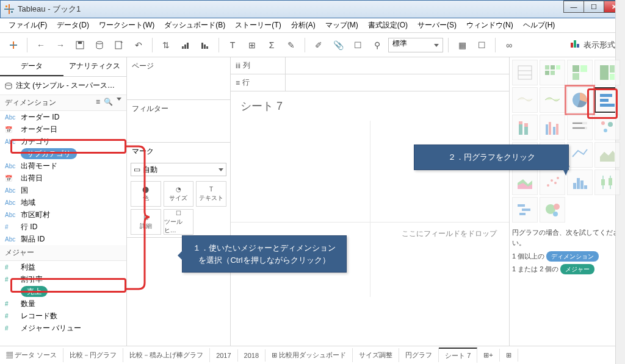 The width and height of the screenshot is (625, 364). Describe the element at coordinates (358, 45) in the screenshot. I see `worksheet-icon: ☐` at that location.